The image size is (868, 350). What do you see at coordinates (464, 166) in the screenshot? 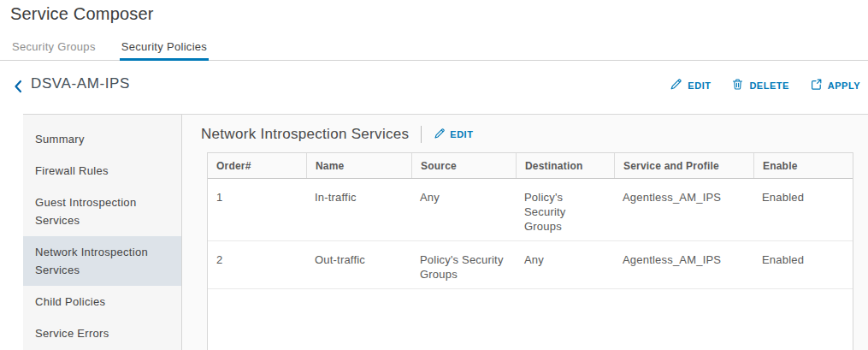
I see `column-header-source: Source` at bounding box center [464, 166].